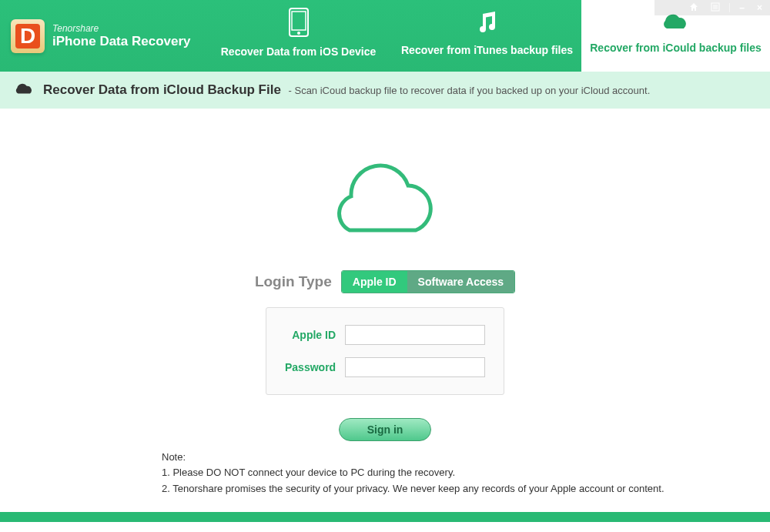 Image resolution: width=770 pixels, height=532 pixels. What do you see at coordinates (385, 517) in the screenshot?
I see `bottom-bar` at bounding box center [385, 517].